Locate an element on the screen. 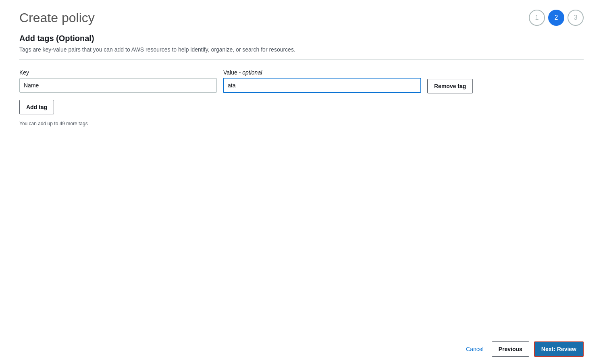 This screenshot has height=364, width=603. tags-form: Key Value - optional Remove tag Add tag … is located at coordinates (302, 98).